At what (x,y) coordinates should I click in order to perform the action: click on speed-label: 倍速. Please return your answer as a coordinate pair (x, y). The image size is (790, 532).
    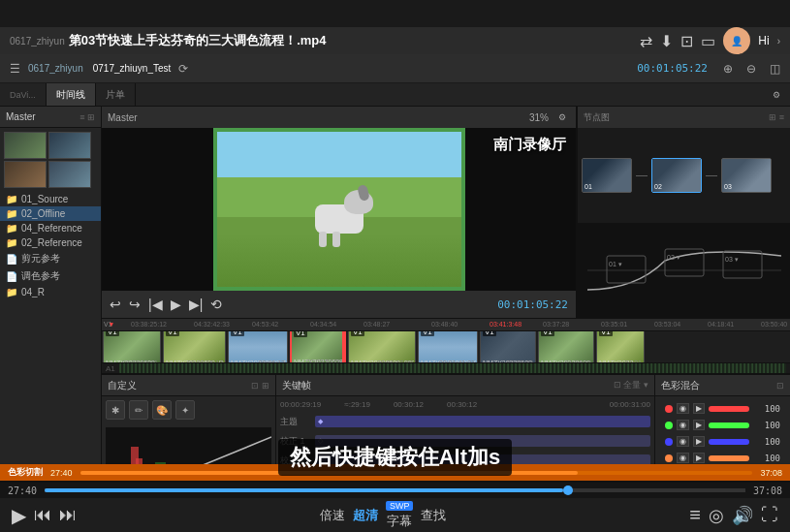
    Looking at the image, I should click on (332, 516).